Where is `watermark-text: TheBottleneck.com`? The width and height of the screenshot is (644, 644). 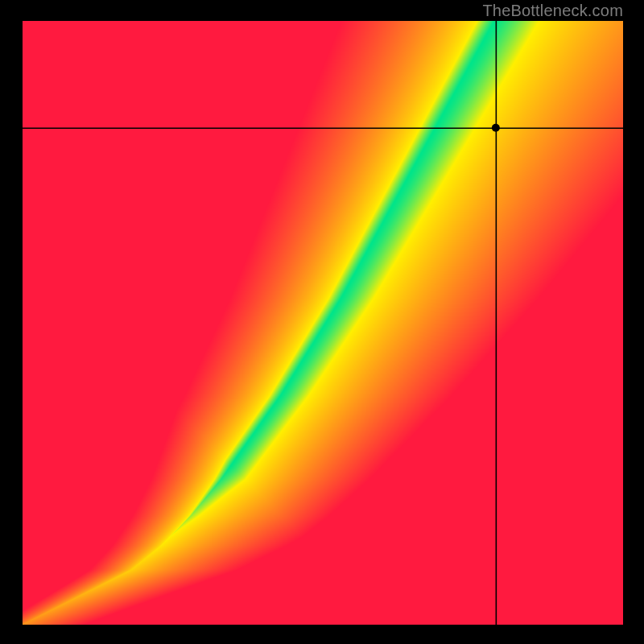
watermark-text: TheBottleneck.com is located at coordinates (552, 11).